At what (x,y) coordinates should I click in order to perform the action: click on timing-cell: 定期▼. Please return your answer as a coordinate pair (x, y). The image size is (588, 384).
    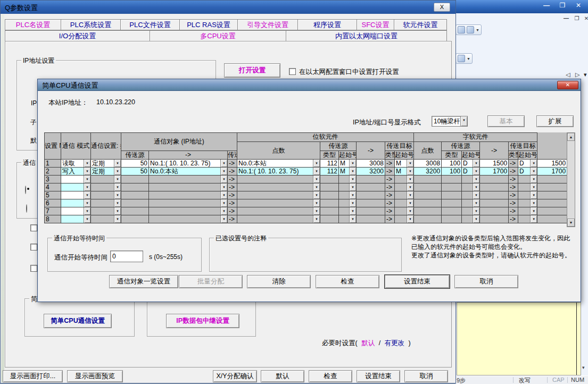
    Looking at the image, I should click on (106, 164).